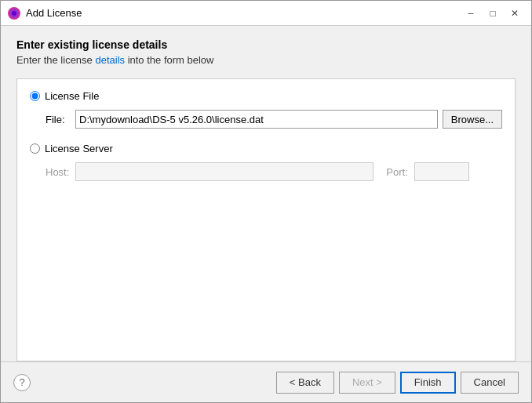 This screenshot has width=532, height=403. Describe the element at coordinates (472, 119) in the screenshot. I see `browse-button: Browse...` at that location.